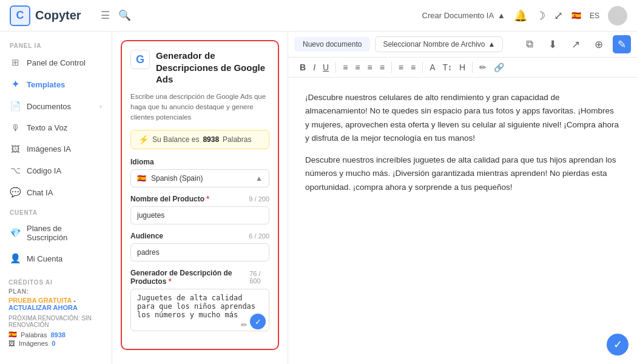 This screenshot has width=637, height=364. What do you see at coordinates (58, 16) in the screenshot?
I see `app-name: Copyter` at bounding box center [58, 16].